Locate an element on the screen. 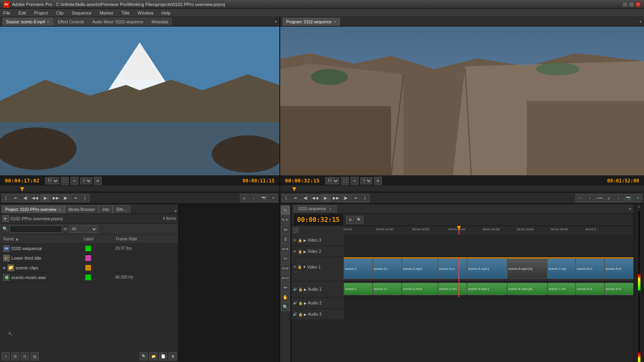 This screenshot has height=362, width=644. tool-slide: ⟻ is located at coordinates (285, 278).